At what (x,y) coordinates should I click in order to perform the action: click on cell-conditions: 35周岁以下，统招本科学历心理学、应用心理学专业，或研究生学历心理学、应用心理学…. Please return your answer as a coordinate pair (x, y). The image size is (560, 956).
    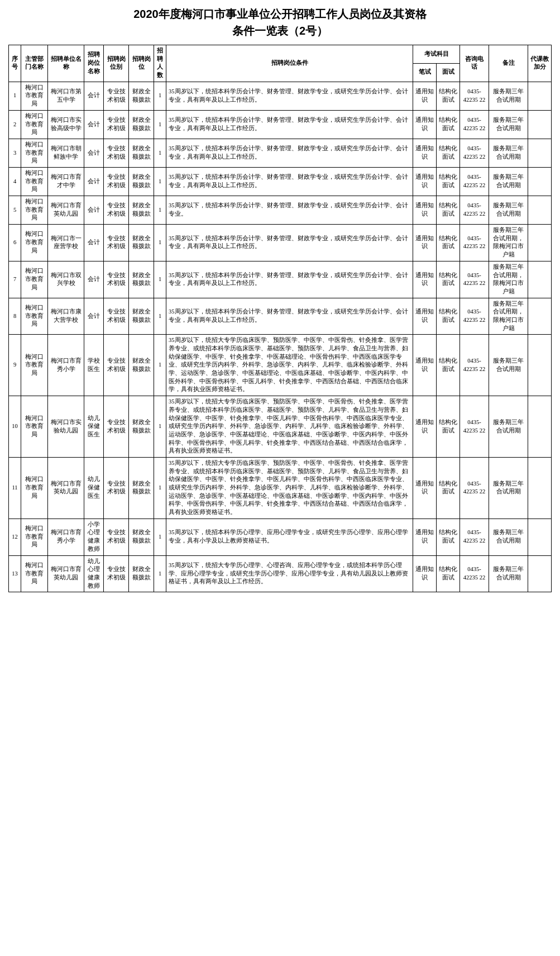
    Looking at the image, I should click on (290, 537).